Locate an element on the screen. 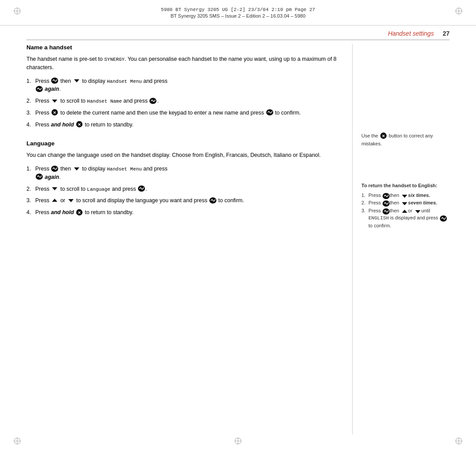  page-number: 27 is located at coordinates (446, 33).